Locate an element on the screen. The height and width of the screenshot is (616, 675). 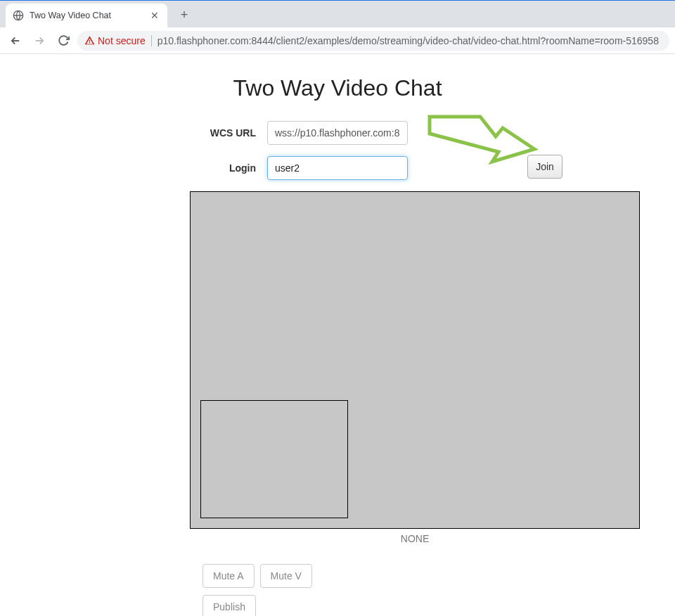
tab-bar: Two Way Video Chat ✕ + is located at coordinates (338, 14).